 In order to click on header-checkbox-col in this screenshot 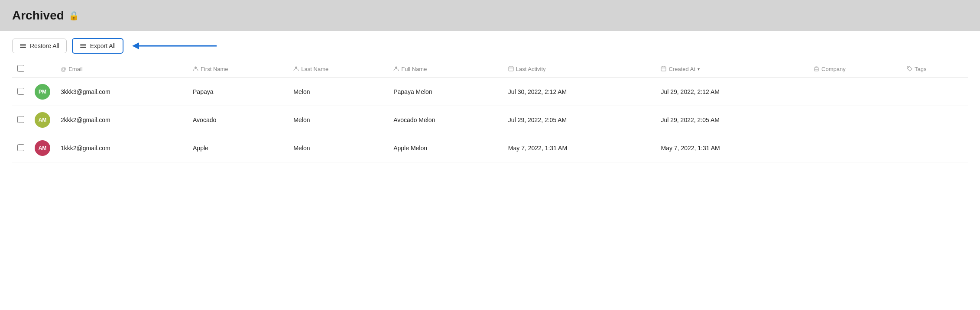, I will do `click(21, 69)`.